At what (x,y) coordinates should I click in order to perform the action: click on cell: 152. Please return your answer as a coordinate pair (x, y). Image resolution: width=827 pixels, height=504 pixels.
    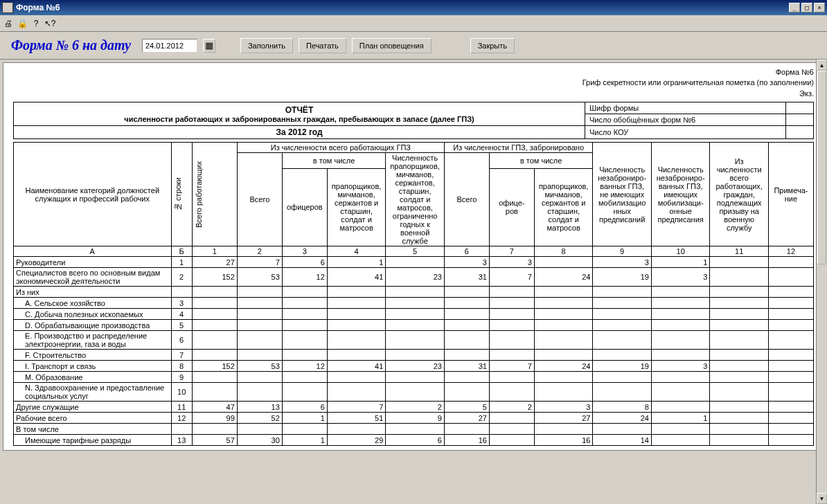
    Looking at the image, I should click on (215, 277).